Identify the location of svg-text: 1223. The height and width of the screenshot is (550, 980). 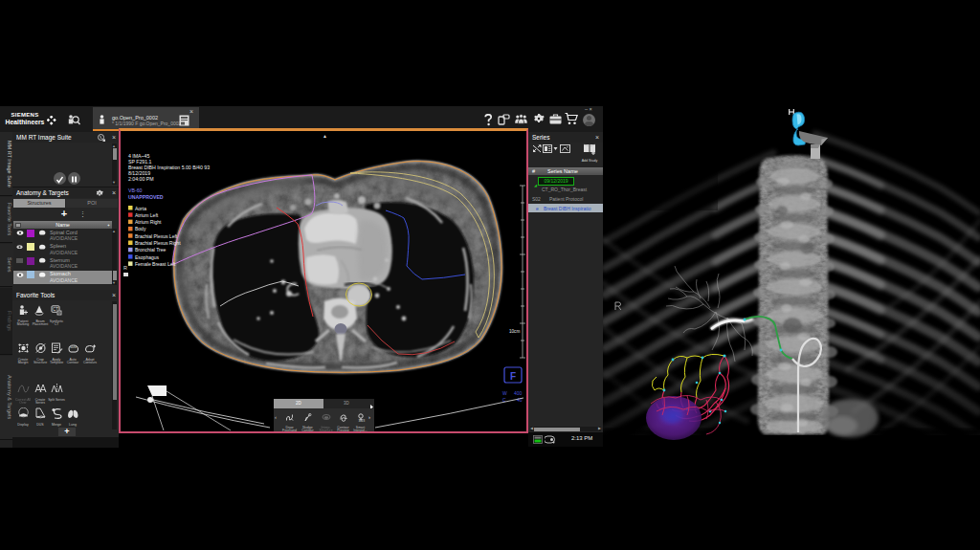
(362, 421).